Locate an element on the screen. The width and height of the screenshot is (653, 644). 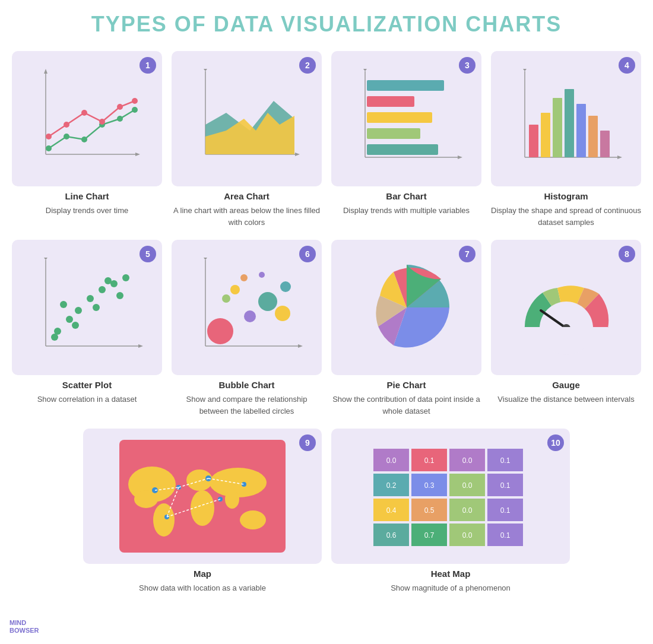
label-2: Area Chart is located at coordinates (247, 196).